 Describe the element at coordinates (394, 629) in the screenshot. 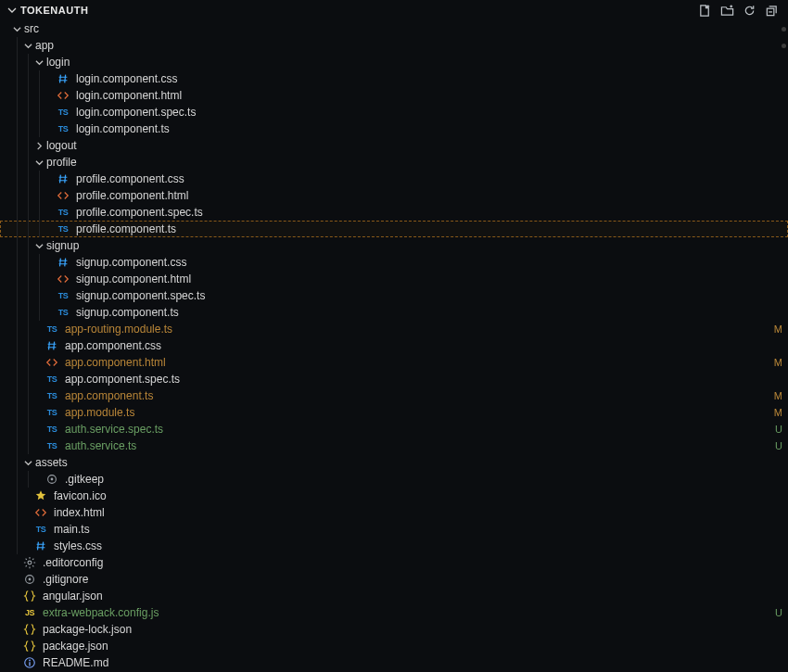

I see `tree-file: package-lock.json` at that location.